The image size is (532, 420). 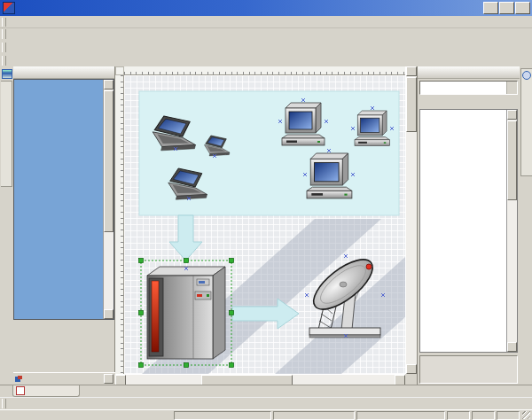 What do you see at coordinates (266, 8) in the screenshot?
I see `title-bar` at bounding box center [266, 8].